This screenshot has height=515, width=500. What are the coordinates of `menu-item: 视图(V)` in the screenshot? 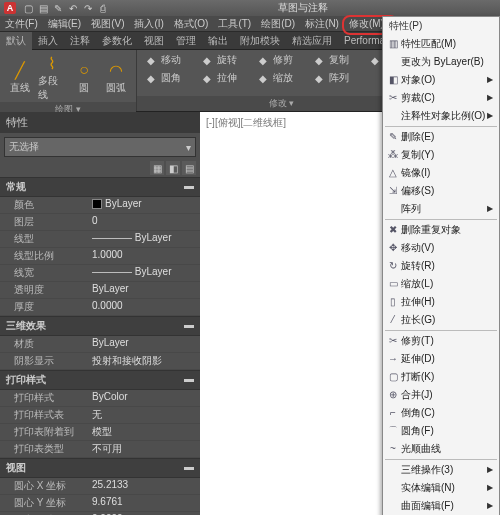 It's located at (108, 24).